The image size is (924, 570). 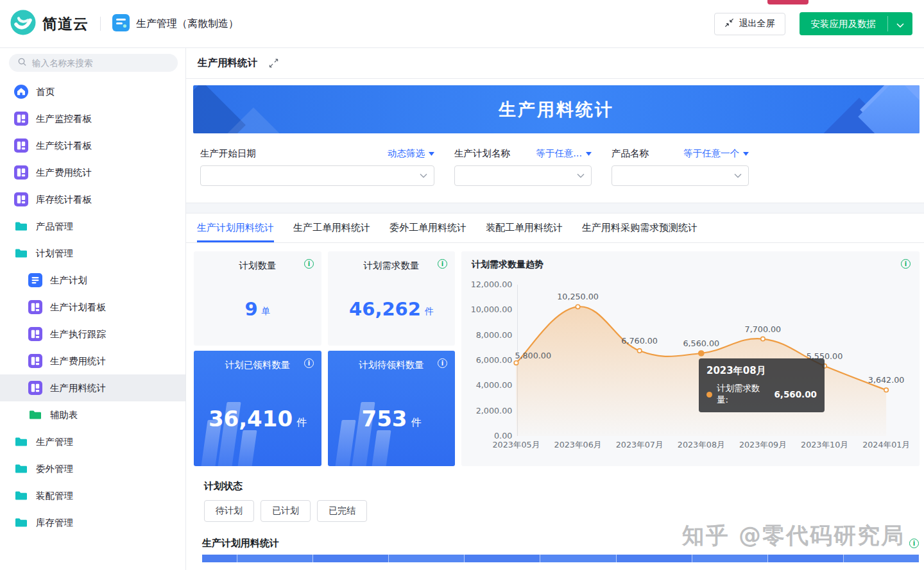 I want to click on banner-title: 生产用料统计, so click(x=556, y=110).